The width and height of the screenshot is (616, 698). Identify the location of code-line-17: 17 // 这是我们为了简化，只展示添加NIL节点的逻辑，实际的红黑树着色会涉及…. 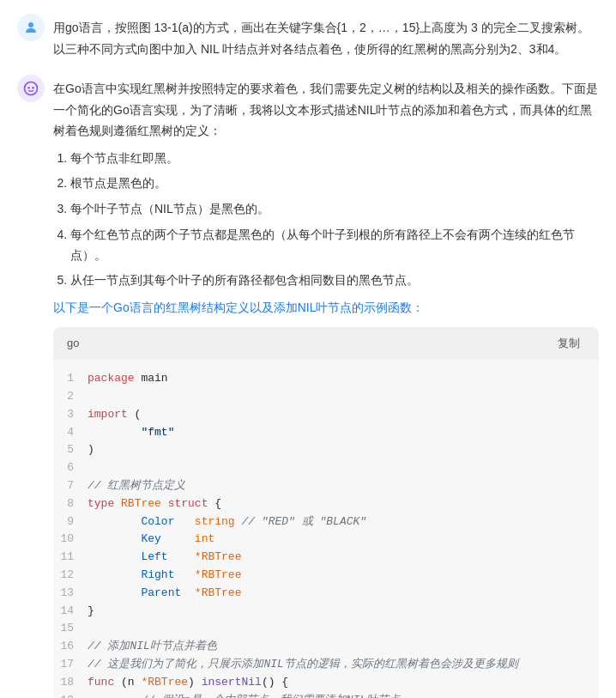
(326, 665).